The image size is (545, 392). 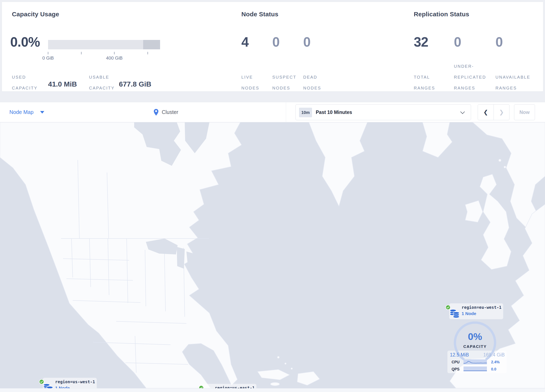 I want to click on usable-capacity-label: USABLECAPACITY, so click(x=102, y=83).